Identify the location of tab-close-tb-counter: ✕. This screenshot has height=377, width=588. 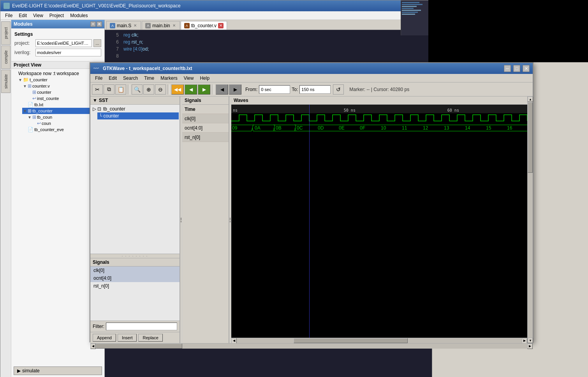
(221, 26).